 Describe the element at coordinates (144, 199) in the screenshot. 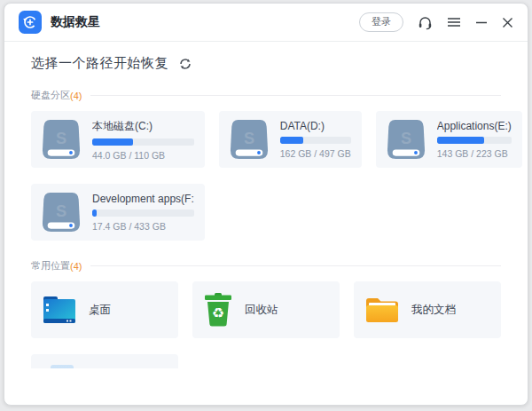

I see `drive-name: Development apps(F:` at that location.